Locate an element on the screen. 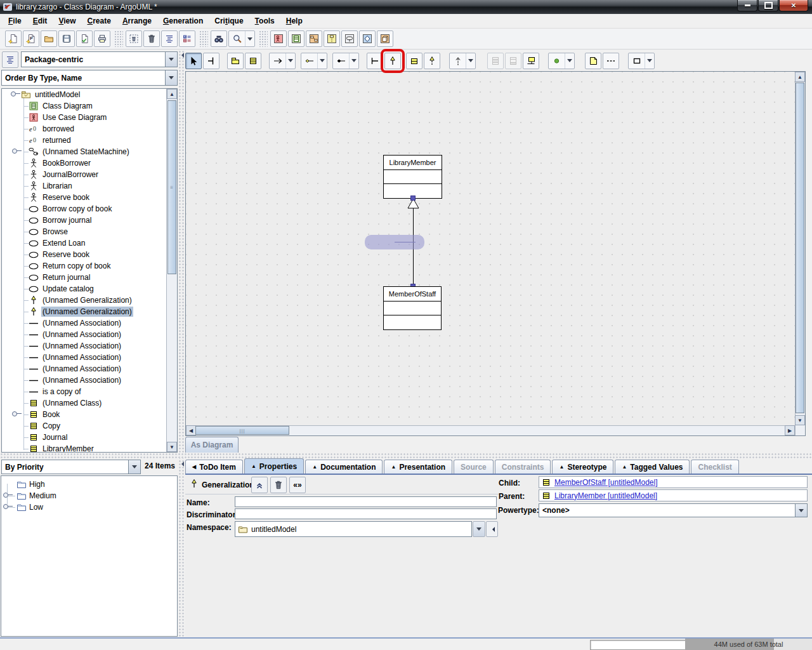  menu-view: View is located at coordinates (67, 21).